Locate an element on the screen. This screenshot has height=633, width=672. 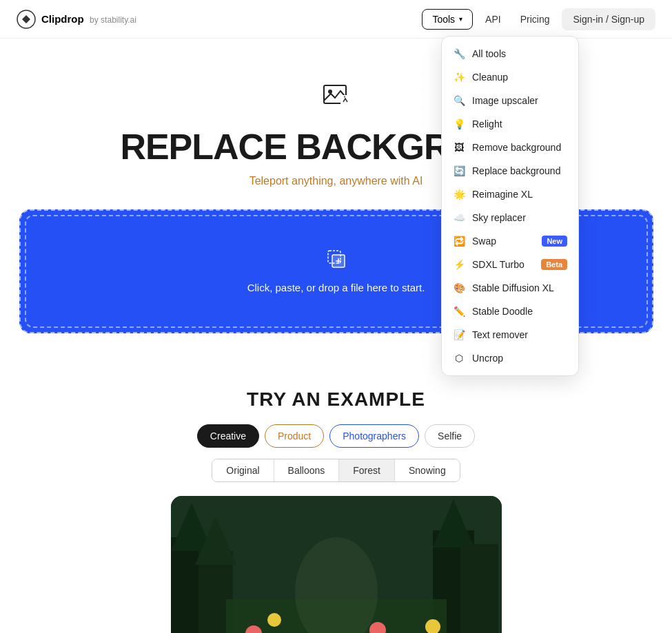
pricing-button: Pricing is located at coordinates (535, 19).